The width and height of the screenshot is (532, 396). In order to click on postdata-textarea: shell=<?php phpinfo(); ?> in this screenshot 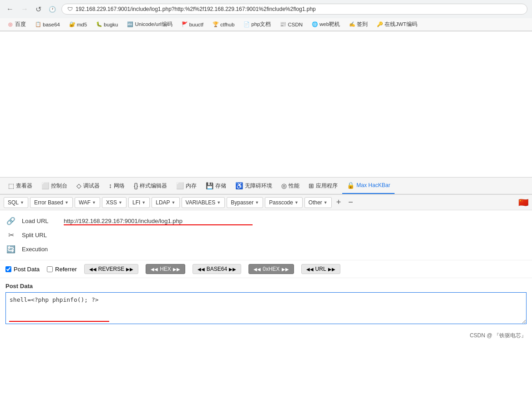, I will do `click(266, 308)`.